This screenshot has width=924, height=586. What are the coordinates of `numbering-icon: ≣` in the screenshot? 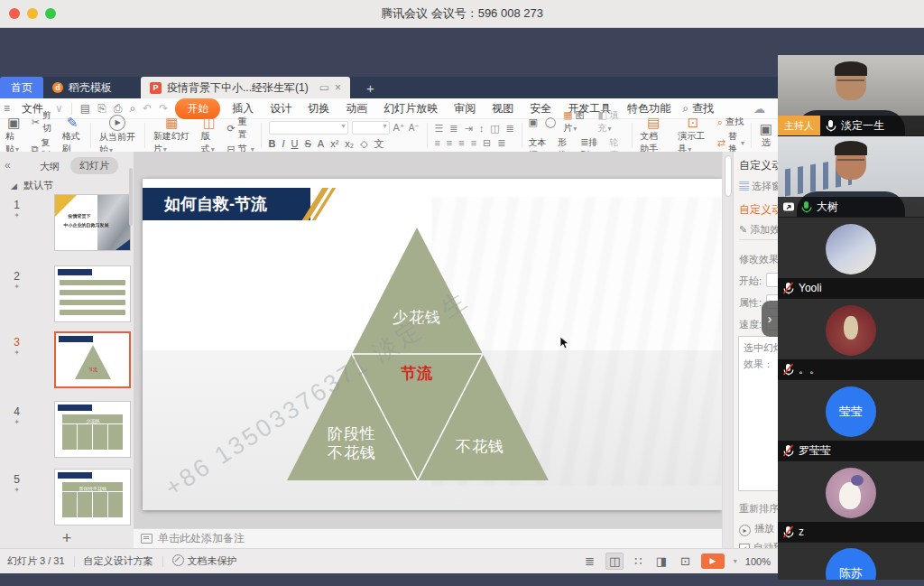 It's located at (453, 128).